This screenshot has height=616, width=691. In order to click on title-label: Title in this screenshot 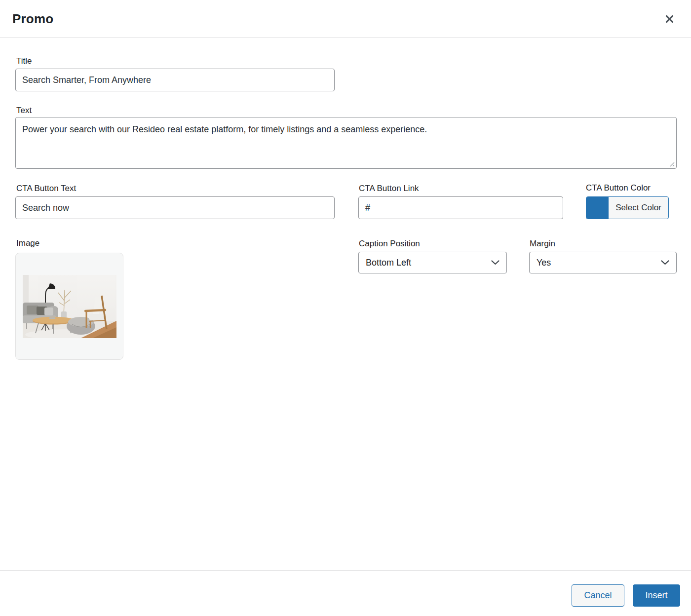, I will do `click(24, 61)`.